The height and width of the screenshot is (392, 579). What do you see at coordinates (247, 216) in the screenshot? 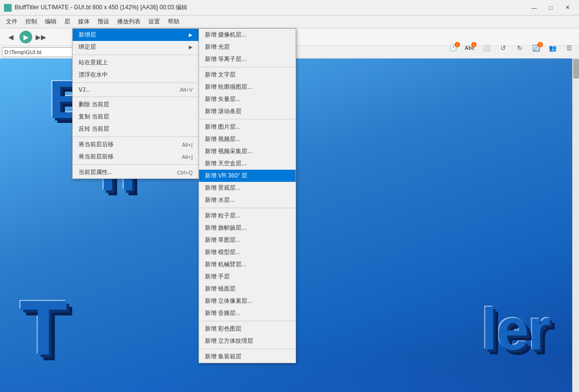
I see `submenu-particle: 新增 粒子层...` at bounding box center [247, 216].